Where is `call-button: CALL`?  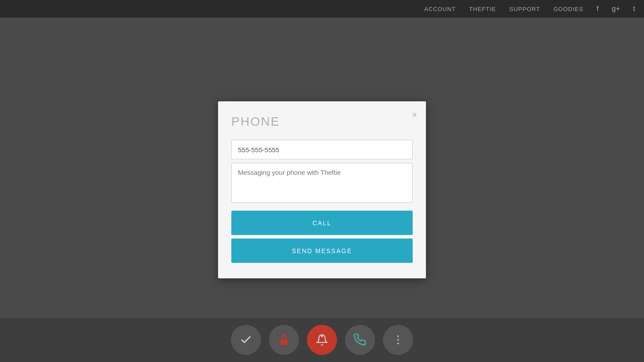 call-button: CALL is located at coordinates (322, 223).